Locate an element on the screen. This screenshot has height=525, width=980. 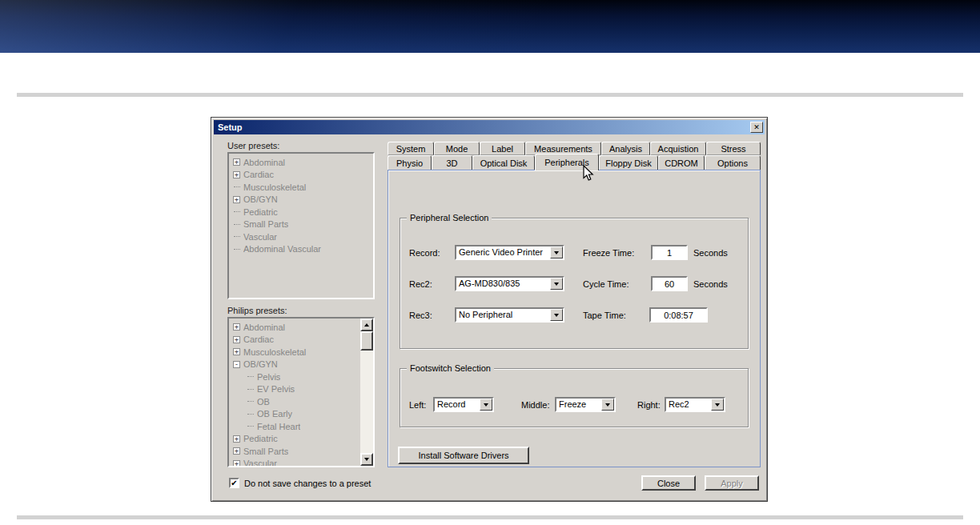
tab-label: Label is located at coordinates (503, 149).